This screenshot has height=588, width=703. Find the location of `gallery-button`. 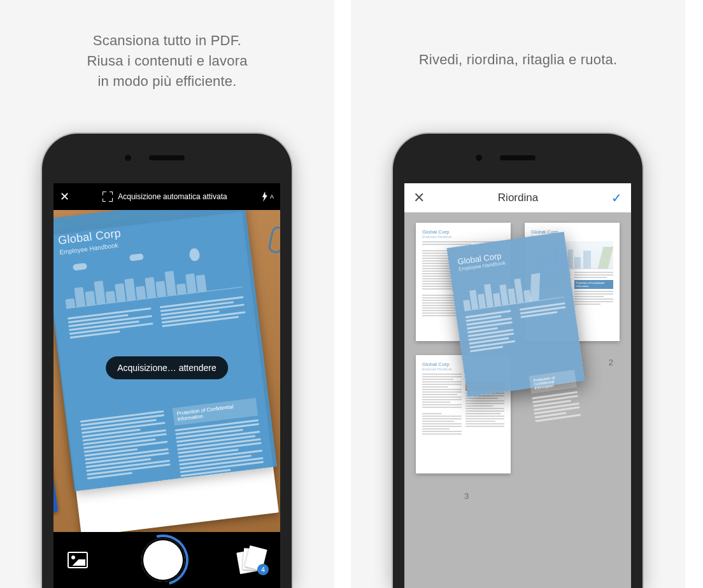

gallery-button is located at coordinates (78, 560).